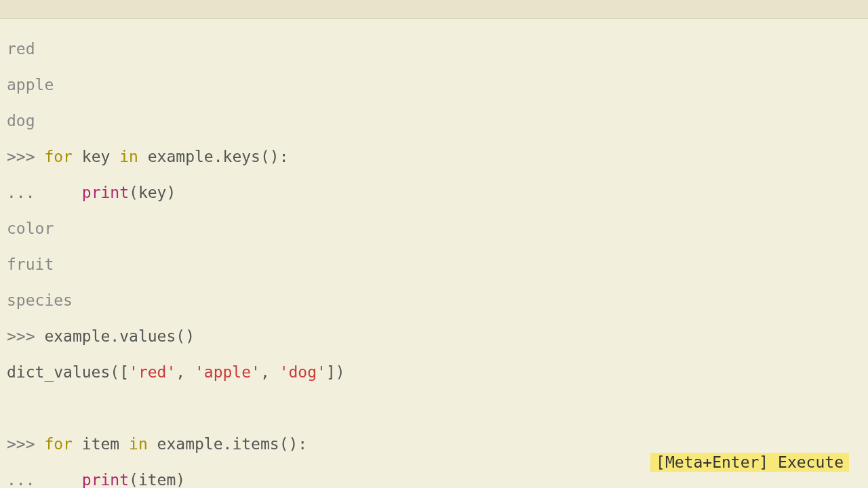  Describe the element at coordinates (148, 336) in the screenshot. I see `method: values` at that location.